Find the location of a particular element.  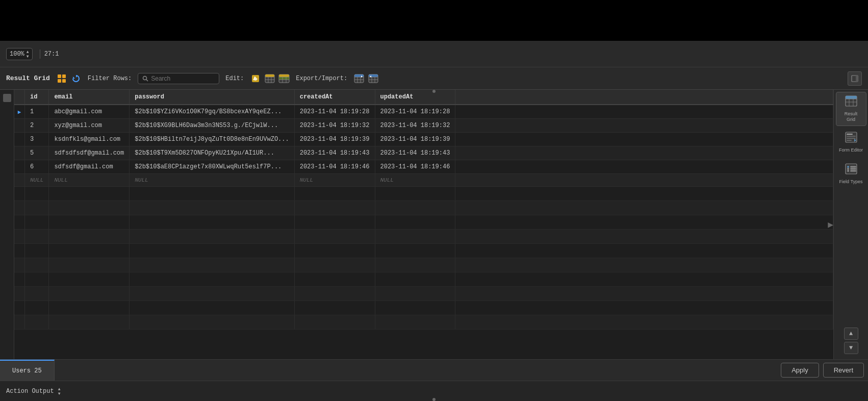

table-row: 6 sdfsdf@gmail.com $2b$10$aE8CP1azget7x8… is located at coordinates (424, 167).